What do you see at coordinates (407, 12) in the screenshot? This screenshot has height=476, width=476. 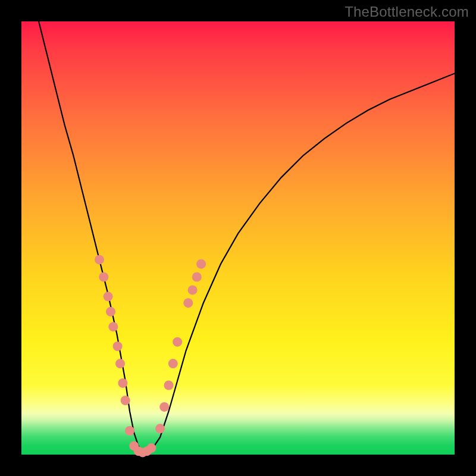 I see `watermark-text: TheBottleneck.com` at bounding box center [407, 12].